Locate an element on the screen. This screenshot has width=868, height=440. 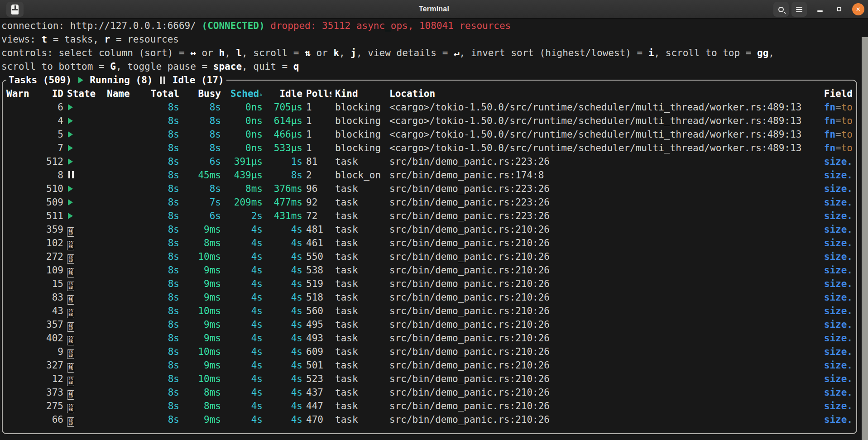
task-row: 1523EB8s9ms4s4s519tasksrc/bin/demo_panic… is located at coordinates (429, 284).